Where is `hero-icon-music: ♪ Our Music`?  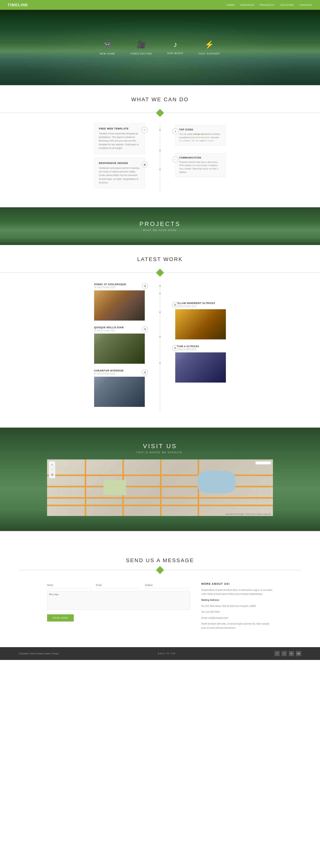 hero-icon-music: ♪ Our Music is located at coordinates (175, 48).